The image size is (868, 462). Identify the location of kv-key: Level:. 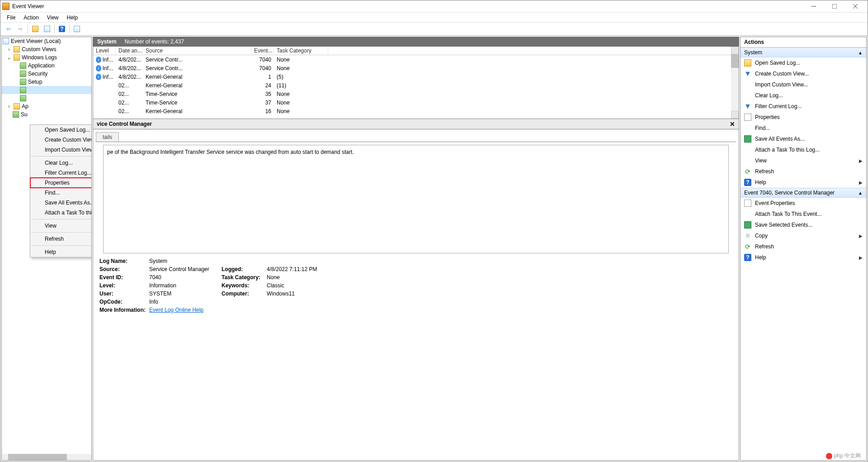
(124, 286).